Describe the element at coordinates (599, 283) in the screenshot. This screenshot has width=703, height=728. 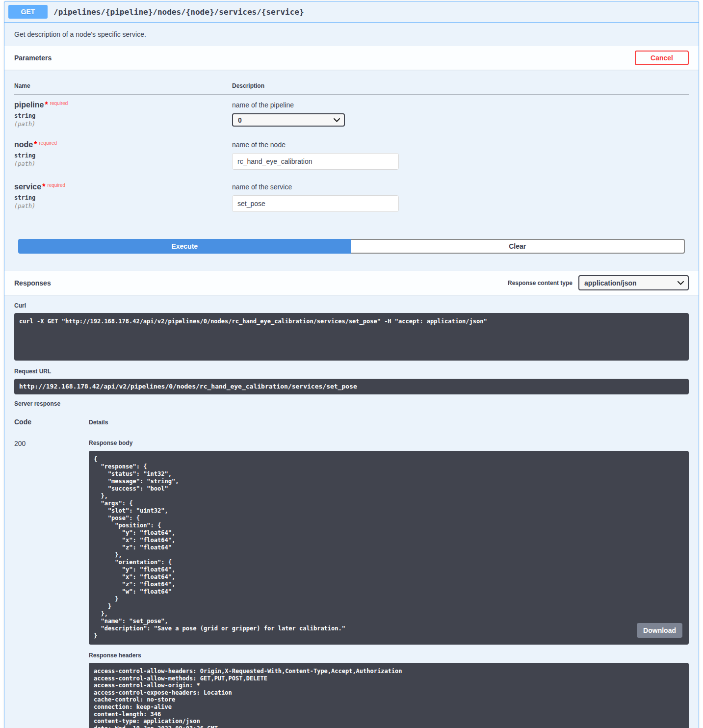
I see `response-content-type-control: Response content type application/json` at that location.